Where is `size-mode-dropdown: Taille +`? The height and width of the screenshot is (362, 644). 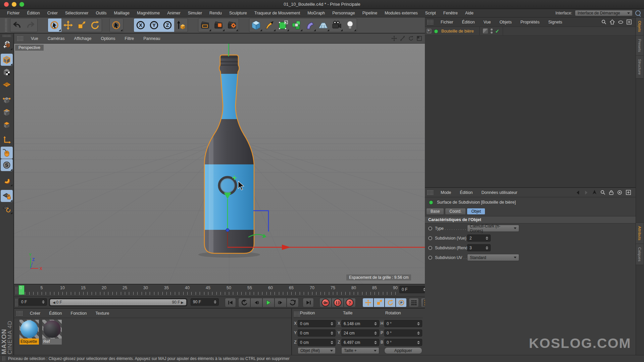
size-mode-dropdown: Taille + is located at coordinates (360, 351).